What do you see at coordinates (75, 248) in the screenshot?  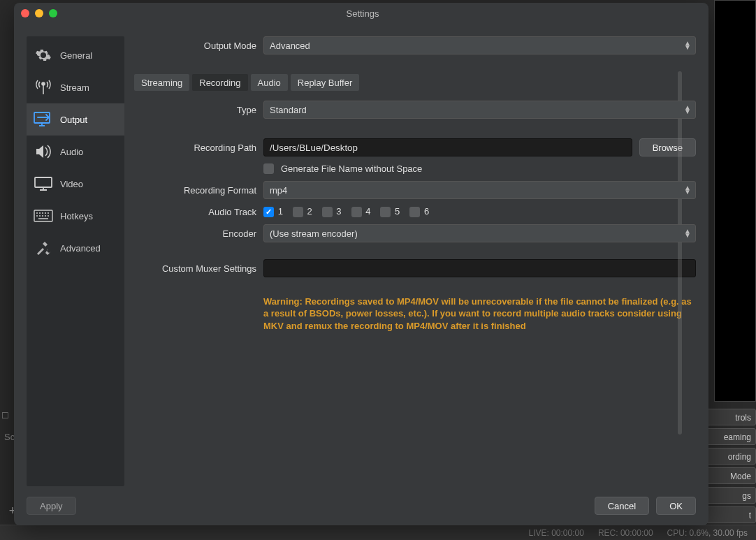 I see `sidebar-item-advanced: Advanced` at bounding box center [75, 248].